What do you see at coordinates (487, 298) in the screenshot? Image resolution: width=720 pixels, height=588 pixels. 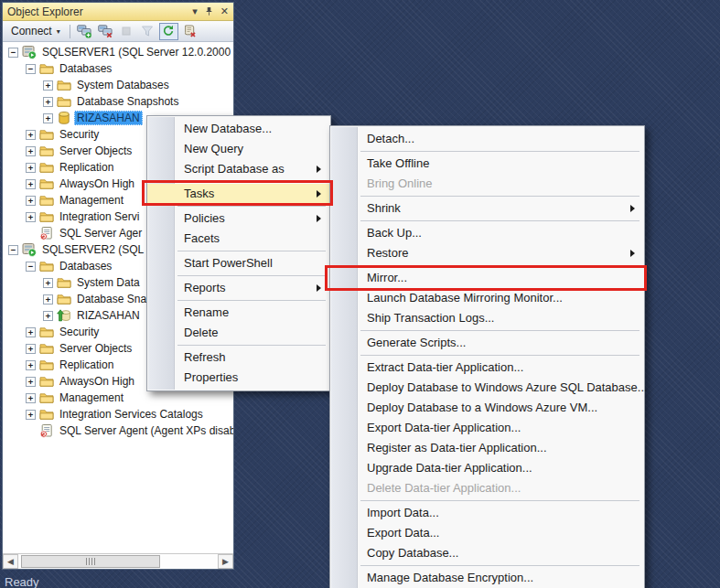 I see `menu-item-launch-database-mirroring-monitor: Launch Database Mirroring Monitor...` at bounding box center [487, 298].